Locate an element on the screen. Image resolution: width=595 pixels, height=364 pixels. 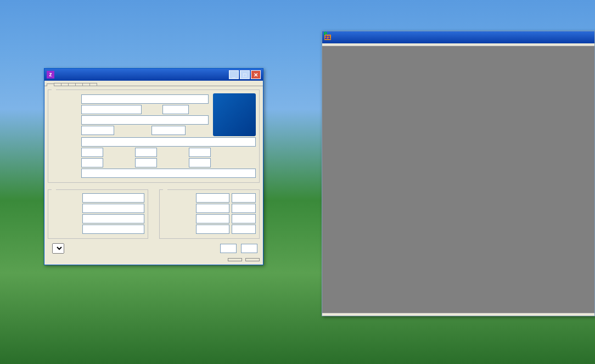
spec-value is located at coordinates (169, 142).